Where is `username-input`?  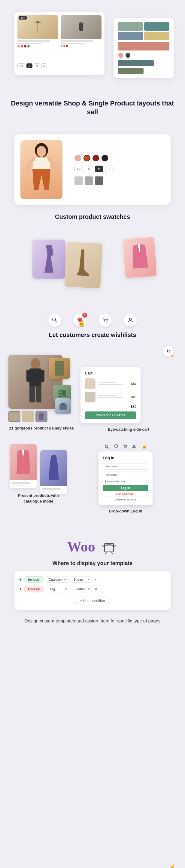 username-input is located at coordinates (125, 466).